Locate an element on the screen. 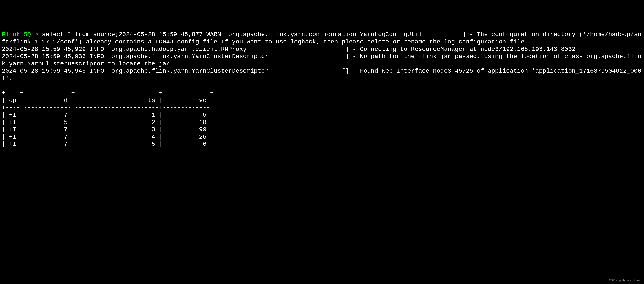 This screenshot has height=284, width=644. sql-command: select * from source; is located at coordinates (80, 34).